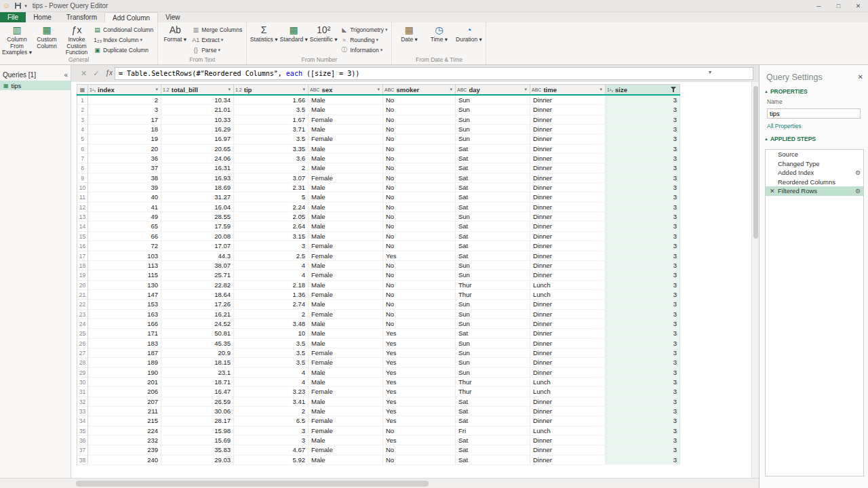  What do you see at coordinates (125, 197) in the screenshot?
I see `cell-index: 40` at bounding box center [125, 197].